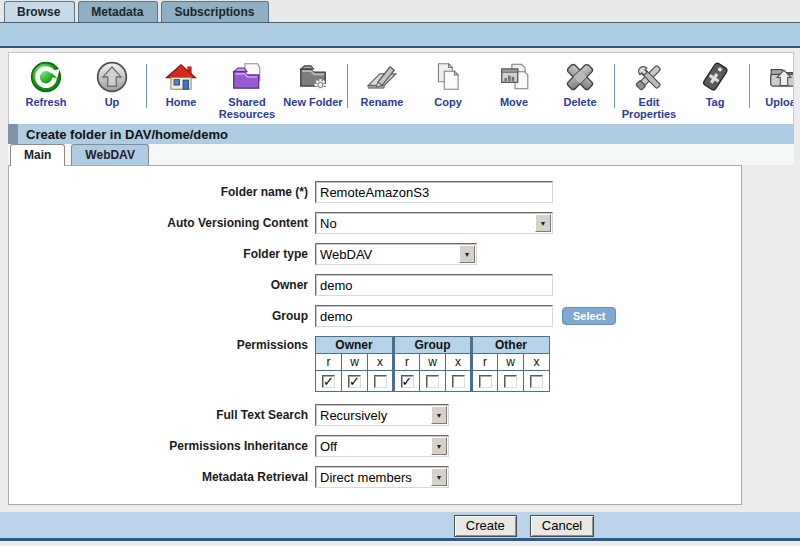 The image size is (800, 546). What do you see at coordinates (247, 108) in the screenshot?
I see `toolbar-item-label: Shared Resources` at bounding box center [247, 108].